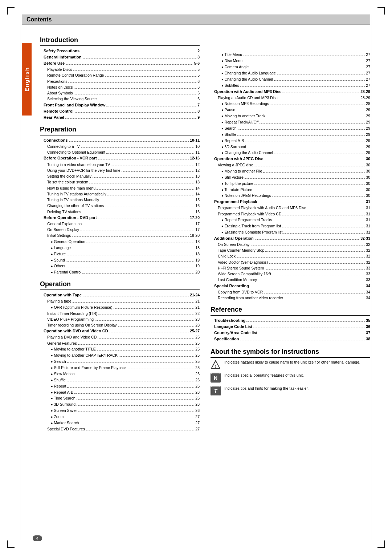 The width and height of the screenshot is (392, 555). Describe the element at coordinates (60, 380) in the screenshot. I see `toc-label: Shuffle` at that location.